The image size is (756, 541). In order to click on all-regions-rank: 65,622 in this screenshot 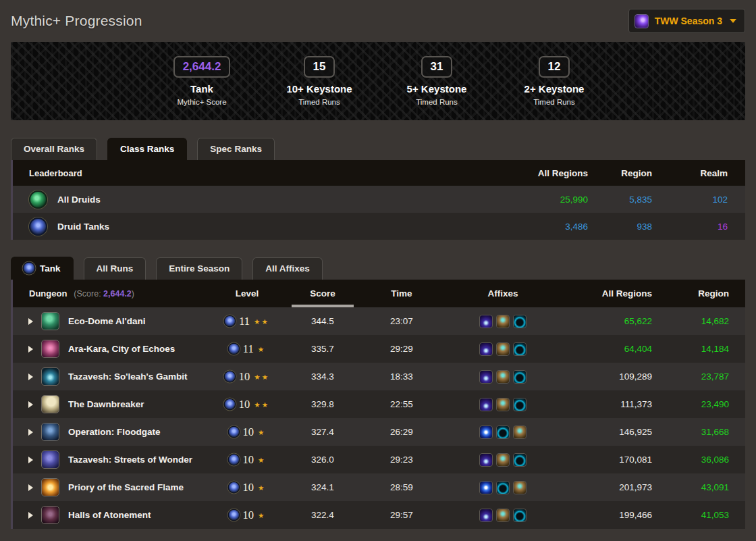, I will do `click(614, 321)`.